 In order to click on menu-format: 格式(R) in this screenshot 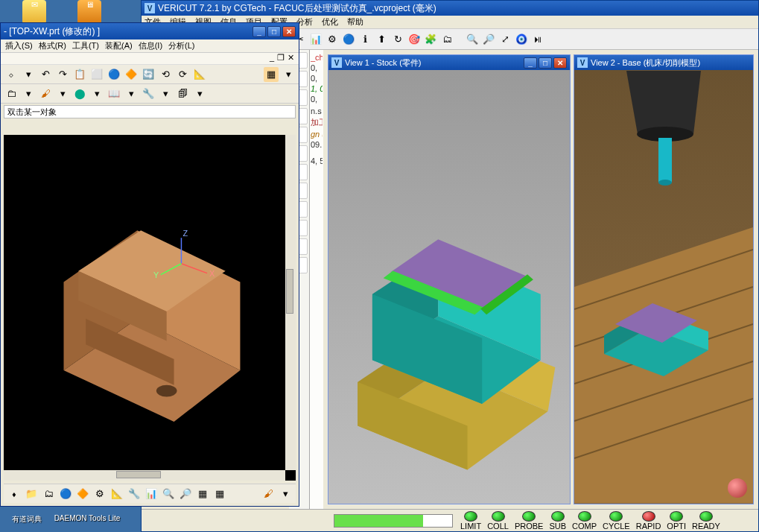, I will do `click(52, 46)`.